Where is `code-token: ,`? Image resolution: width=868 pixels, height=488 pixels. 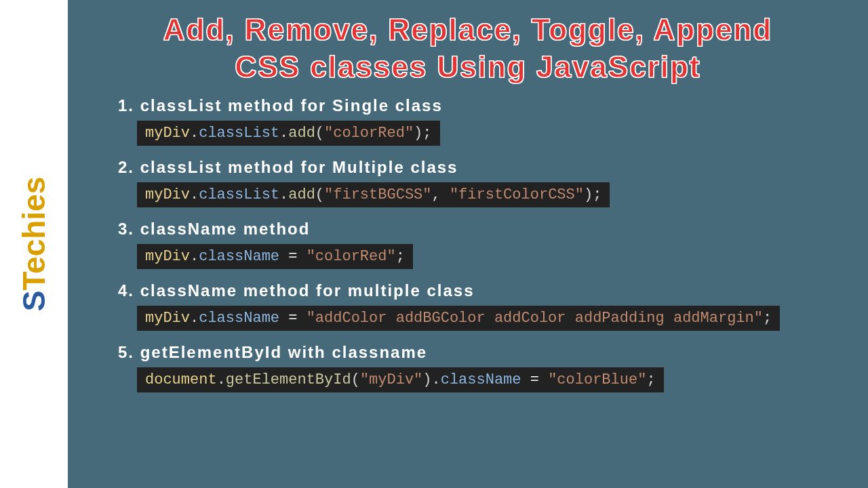 code-token: , is located at coordinates (441, 195).